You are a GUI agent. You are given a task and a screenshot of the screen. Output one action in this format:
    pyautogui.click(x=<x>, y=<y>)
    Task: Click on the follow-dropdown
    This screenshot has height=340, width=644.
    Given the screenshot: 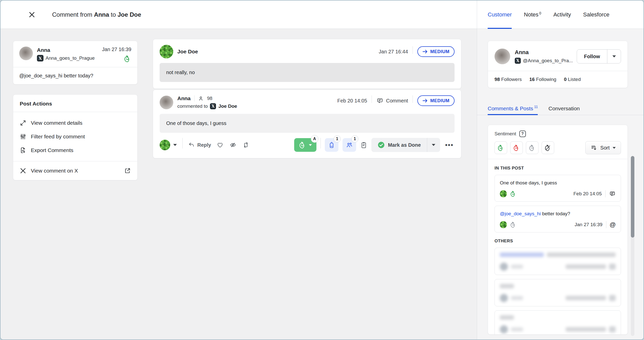 What is the action you would take?
    pyautogui.click(x=614, y=56)
    